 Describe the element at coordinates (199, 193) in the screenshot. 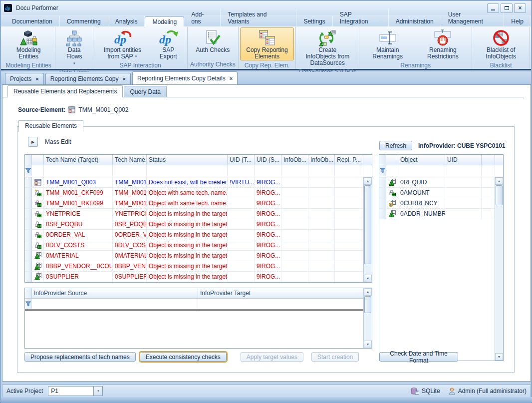

I see `table-row: TMM_M001_CKF099TMM_M001...Object with sa…` at that location.